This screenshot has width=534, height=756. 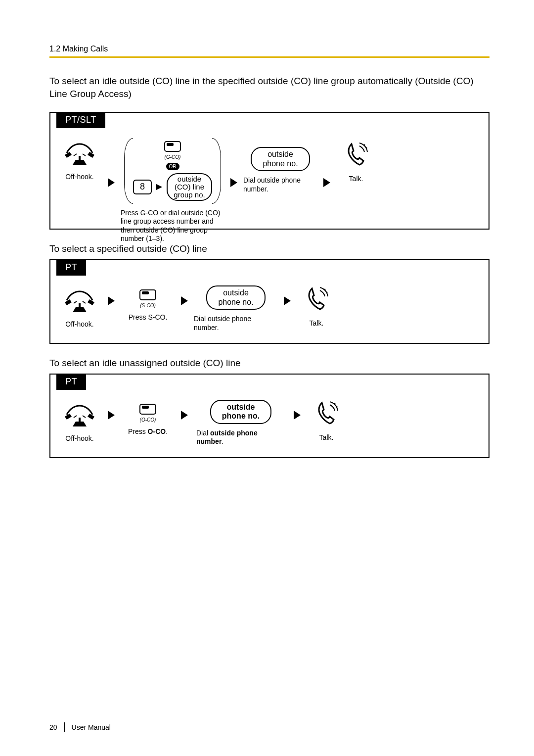 What do you see at coordinates (269, 416) in the screenshot?
I see `diagram-idle-unassigned: PT Off-hook.` at bounding box center [269, 416].